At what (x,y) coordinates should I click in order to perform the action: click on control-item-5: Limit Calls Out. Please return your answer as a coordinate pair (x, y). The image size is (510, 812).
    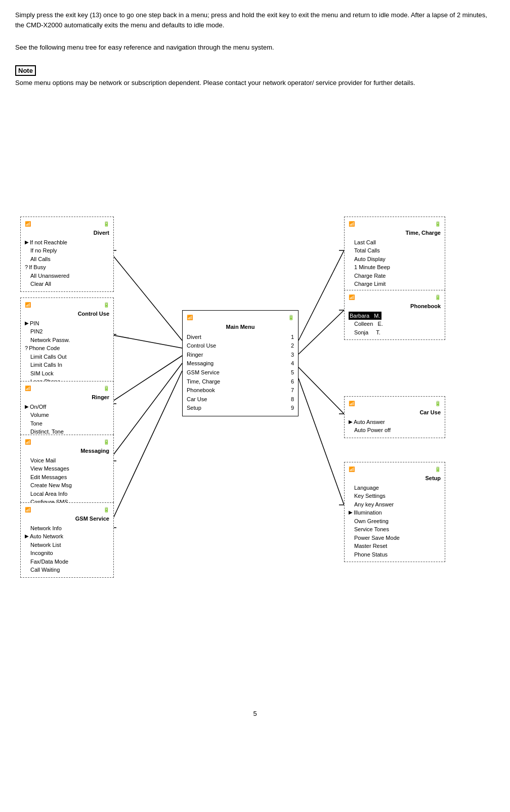
    Looking at the image, I should click on (67, 357).